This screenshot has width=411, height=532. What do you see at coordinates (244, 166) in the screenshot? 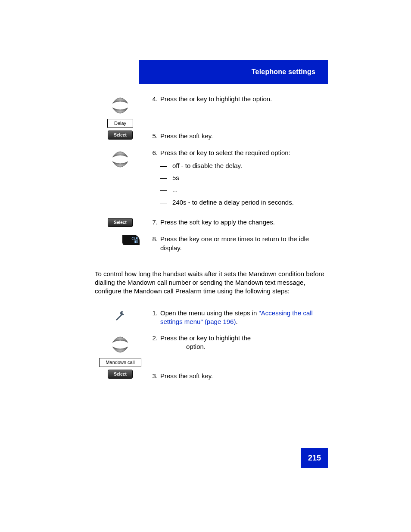
I see `sub-item: —off - to disable the delay.` at bounding box center [244, 166].